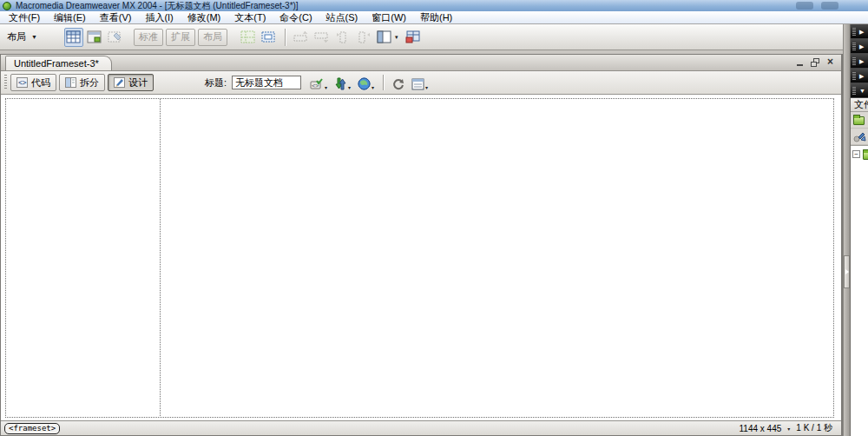 This screenshot has height=436, width=868. I want to click on insert-column-right-button, so click(364, 37).